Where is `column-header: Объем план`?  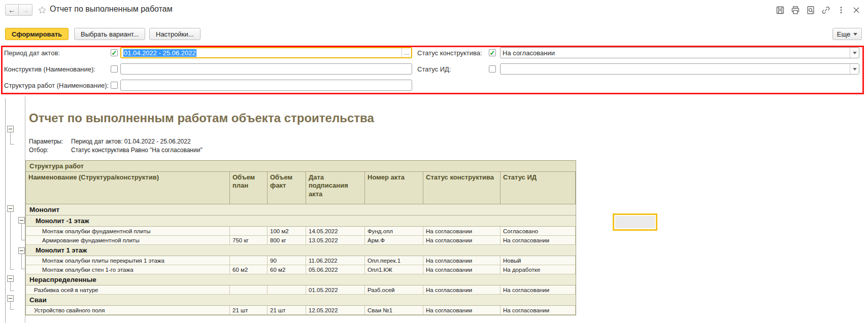 column-header: Объем план is located at coordinates (249, 188).